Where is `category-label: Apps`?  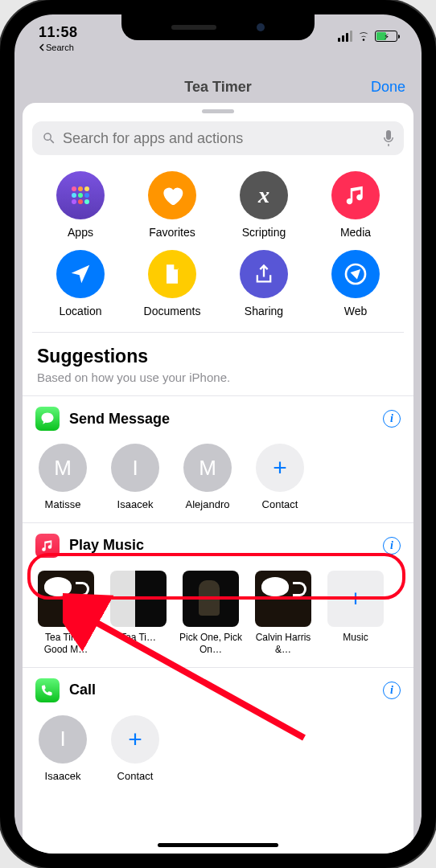
category-label: Apps is located at coordinates (80, 232).